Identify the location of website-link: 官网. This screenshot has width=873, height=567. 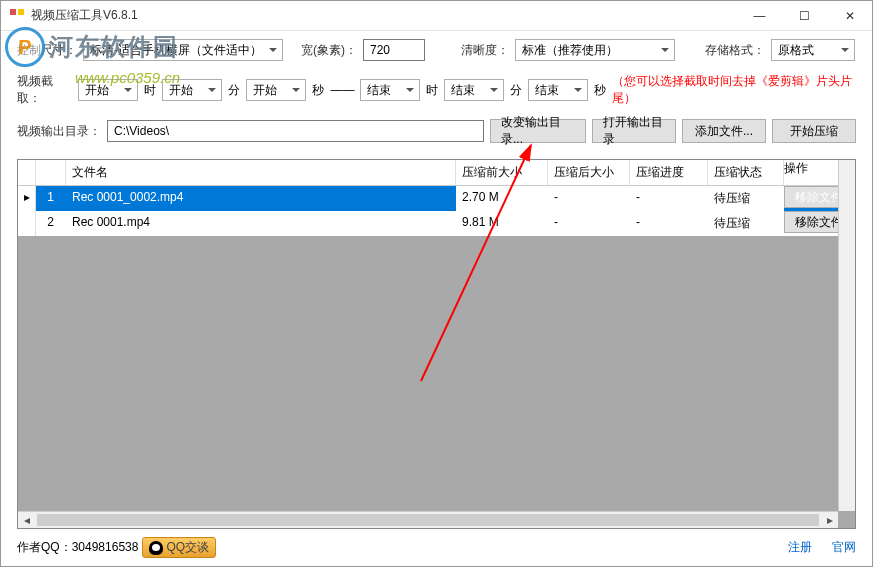
(844, 548).